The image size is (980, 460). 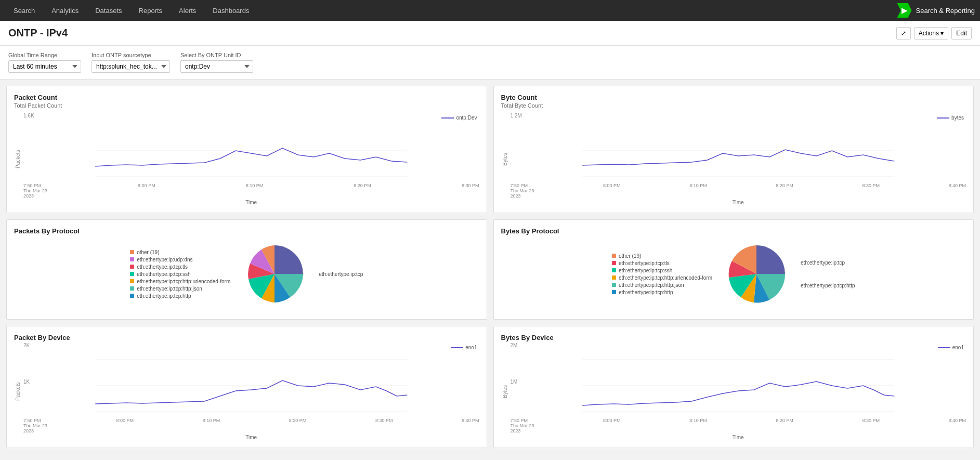 What do you see at coordinates (24, 10) in the screenshot?
I see `nav-search: Search` at bounding box center [24, 10].